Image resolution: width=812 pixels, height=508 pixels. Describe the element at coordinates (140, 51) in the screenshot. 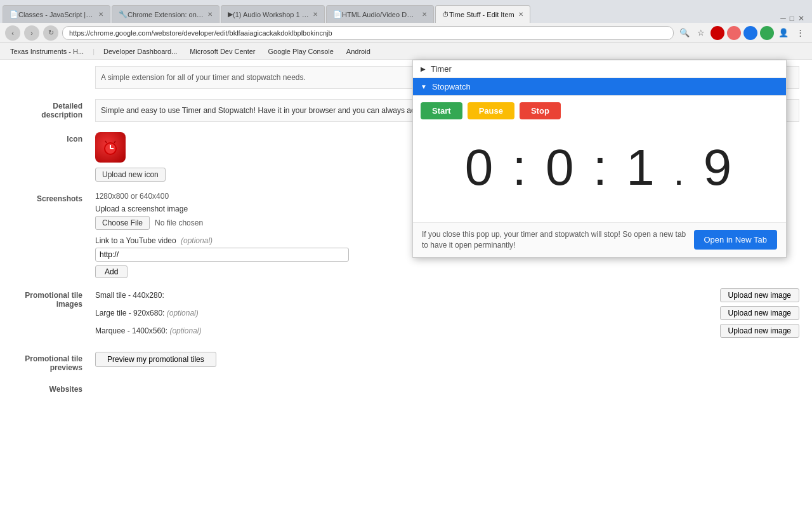

I see `bookmark-devdash: Developer Dashboard...` at that location.